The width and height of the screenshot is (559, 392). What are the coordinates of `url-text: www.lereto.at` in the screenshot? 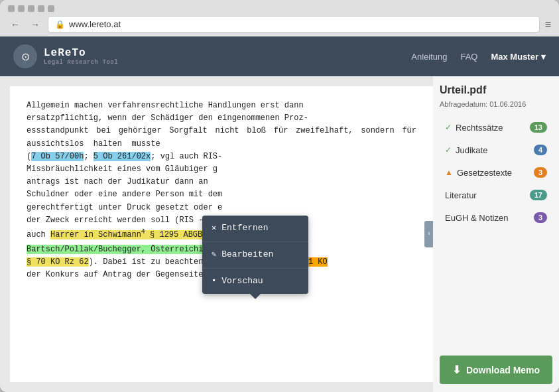 It's located at (95, 24).